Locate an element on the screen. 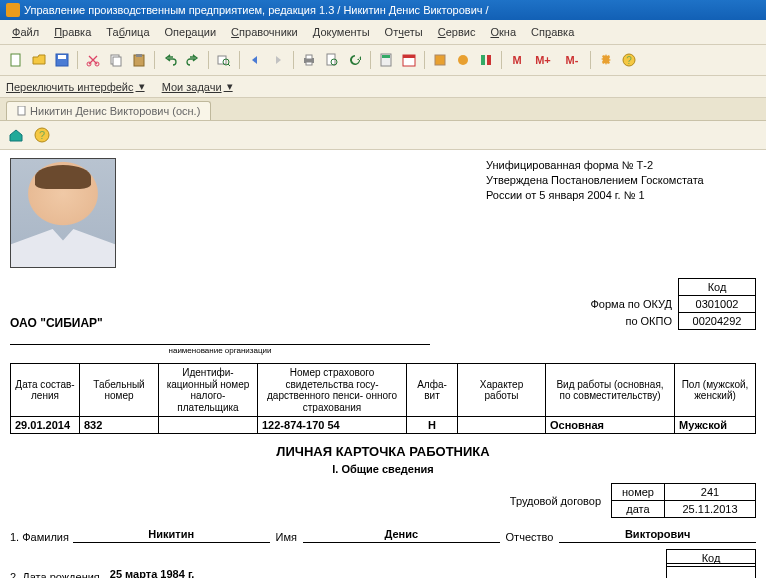 The height and width of the screenshot is (578, 766). memory-mminus: M- is located at coordinates (572, 60).